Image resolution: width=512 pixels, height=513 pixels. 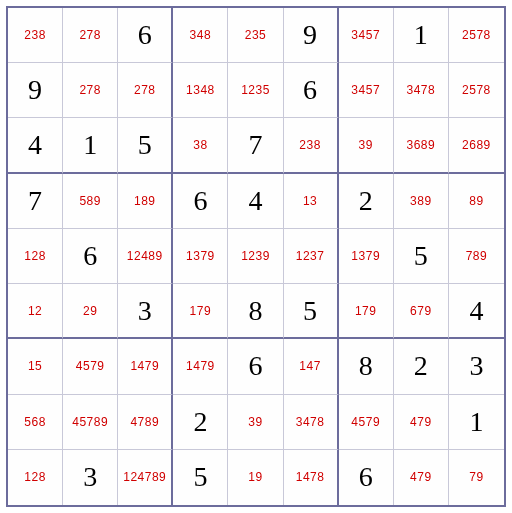 What do you see at coordinates (422, 202) in the screenshot?
I see `cell-r4-c8: 389` at bounding box center [422, 202].